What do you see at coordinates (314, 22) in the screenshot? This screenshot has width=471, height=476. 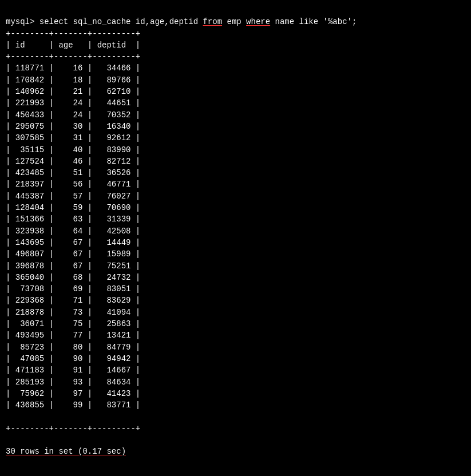 I see `command-part3: name like '%abc';` at bounding box center [314, 22].